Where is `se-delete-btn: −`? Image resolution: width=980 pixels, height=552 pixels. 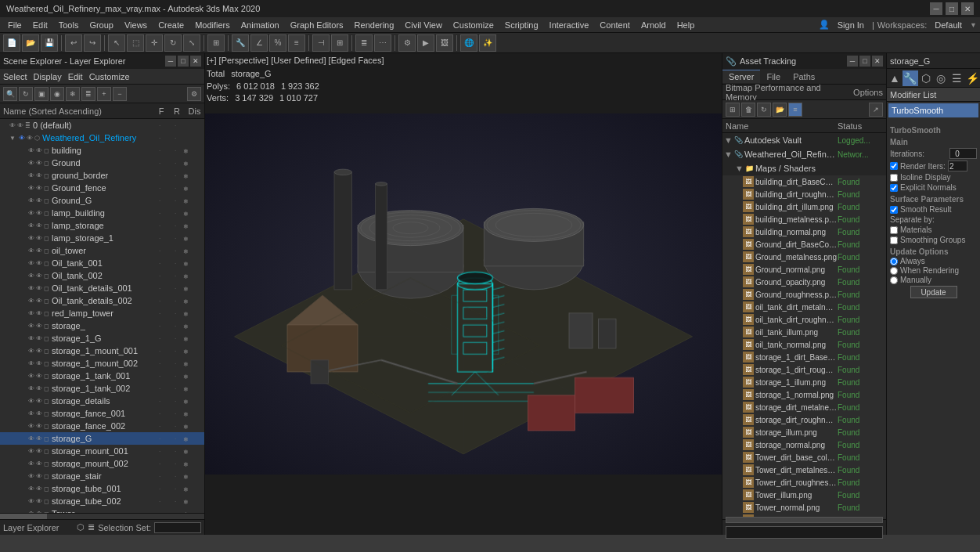 se-delete-btn: − is located at coordinates (120, 94).